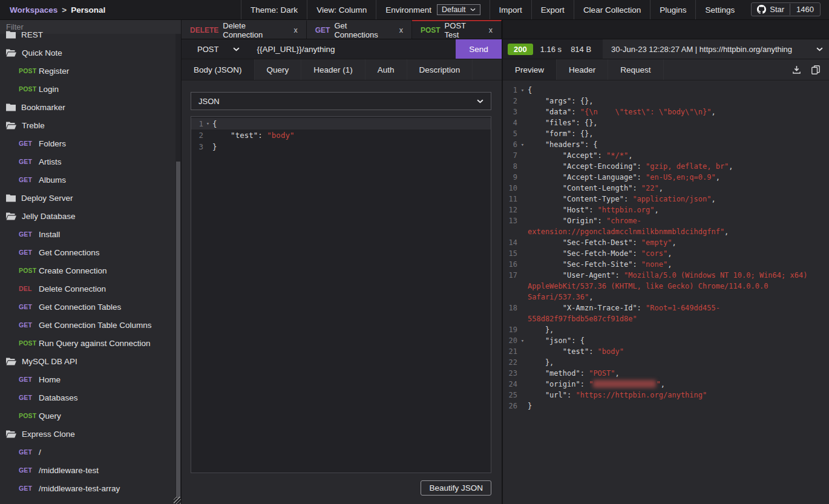 Image resolution: width=829 pixels, height=504 pixels. I want to click on status-badge: 200, so click(520, 50).